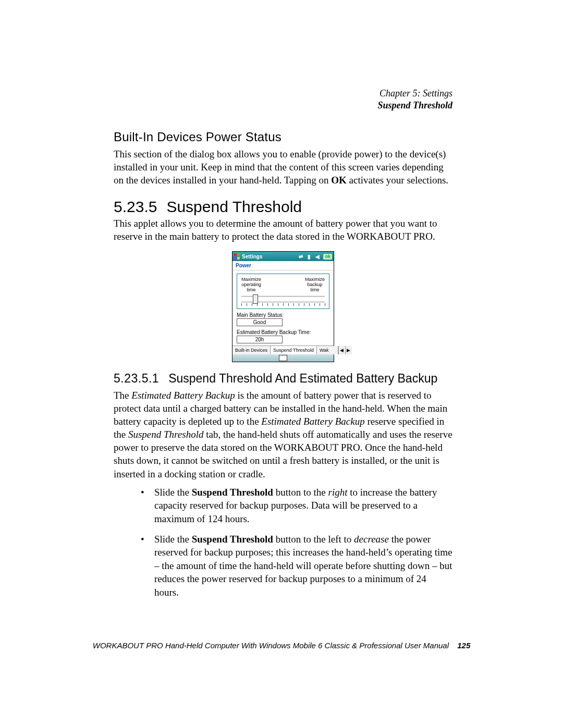  What do you see at coordinates (136, 206) in the screenshot?
I see `heading-number: 5.23.5` at bounding box center [136, 206].